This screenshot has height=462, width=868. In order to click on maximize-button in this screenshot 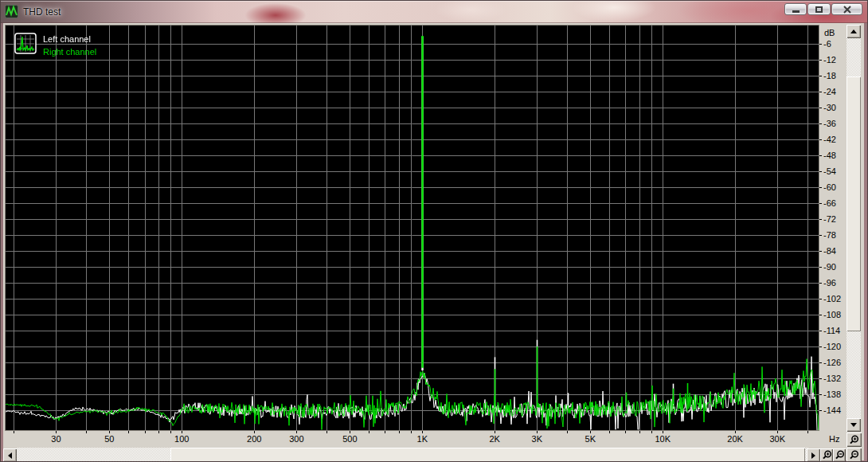, I will do `click(819, 10)`.